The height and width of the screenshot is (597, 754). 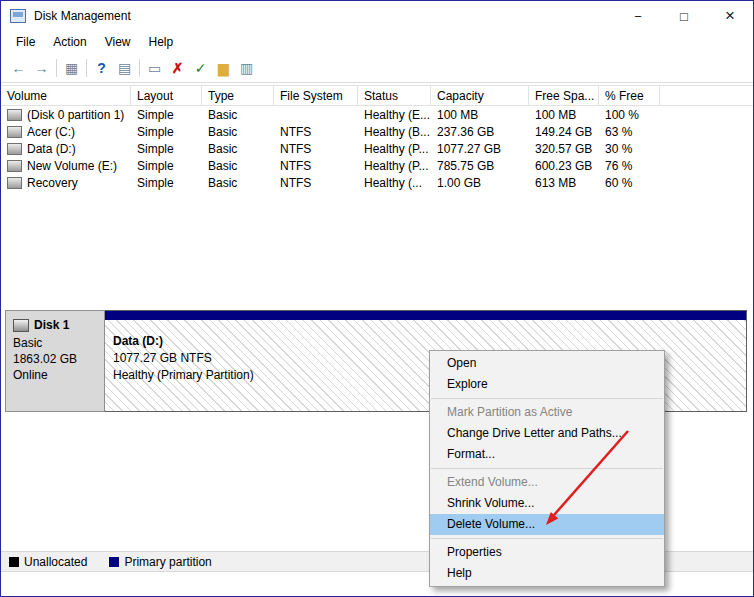 What do you see at coordinates (76, 115) in the screenshot?
I see `volume-name: (Disk 0 partition 1)` at bounding box center [76, 115].